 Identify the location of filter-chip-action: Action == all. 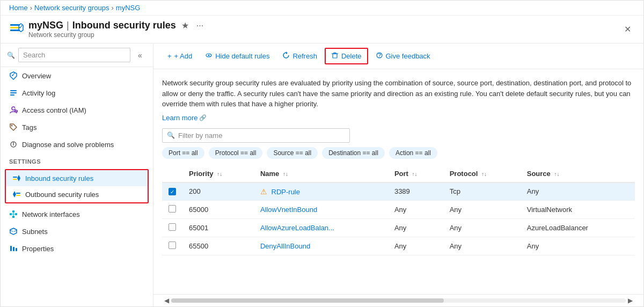
(413, 153).